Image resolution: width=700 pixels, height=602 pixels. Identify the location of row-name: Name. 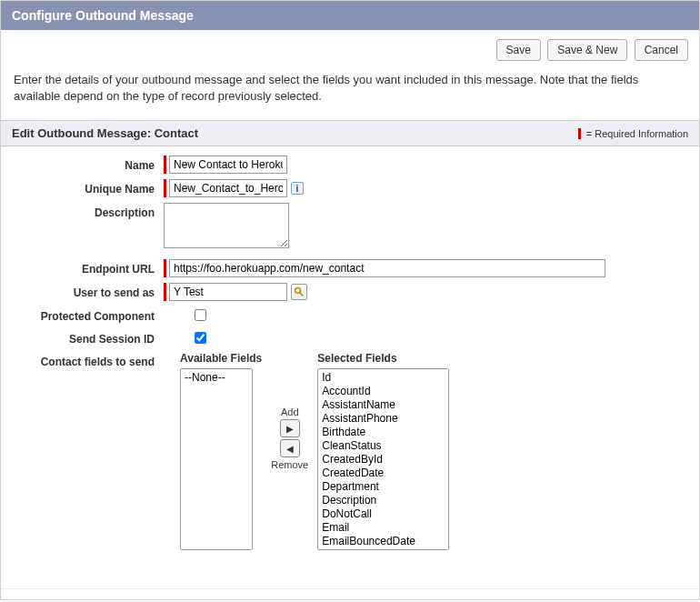
(350, 165).